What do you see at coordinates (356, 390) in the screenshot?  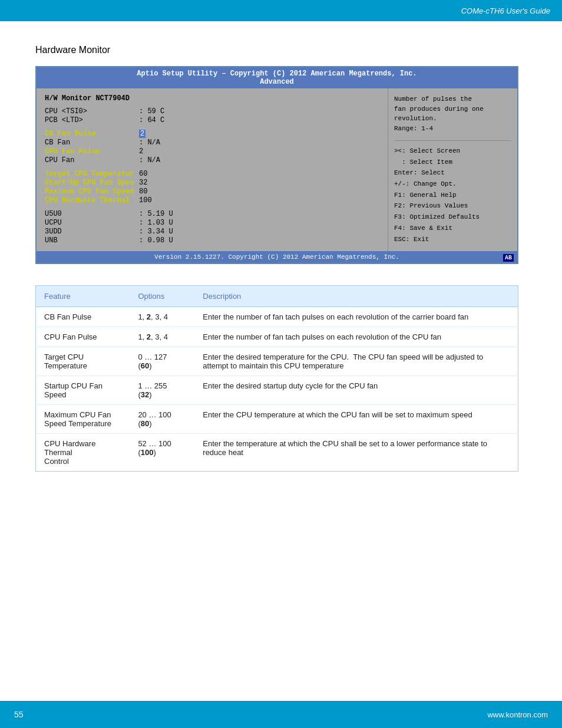 I see `desc-startup-cpu-fan: Enter the desired startup duty cycle for…` at bounding box center [356, 390].